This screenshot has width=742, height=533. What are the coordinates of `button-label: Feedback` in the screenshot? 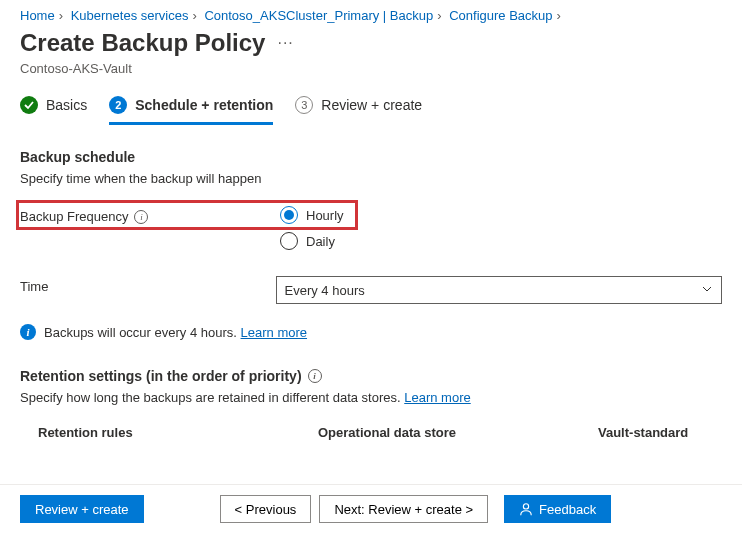 It's located at (568, 510).